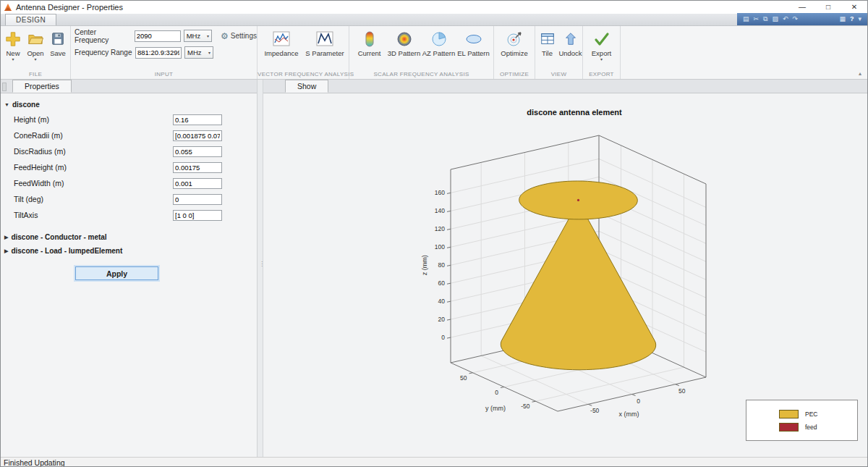 The height and width of the screenshot is (467, 868). Describe the element at coordinates (163, 74) in the screenshot. I see `section-label-input: INPUT` at that location.